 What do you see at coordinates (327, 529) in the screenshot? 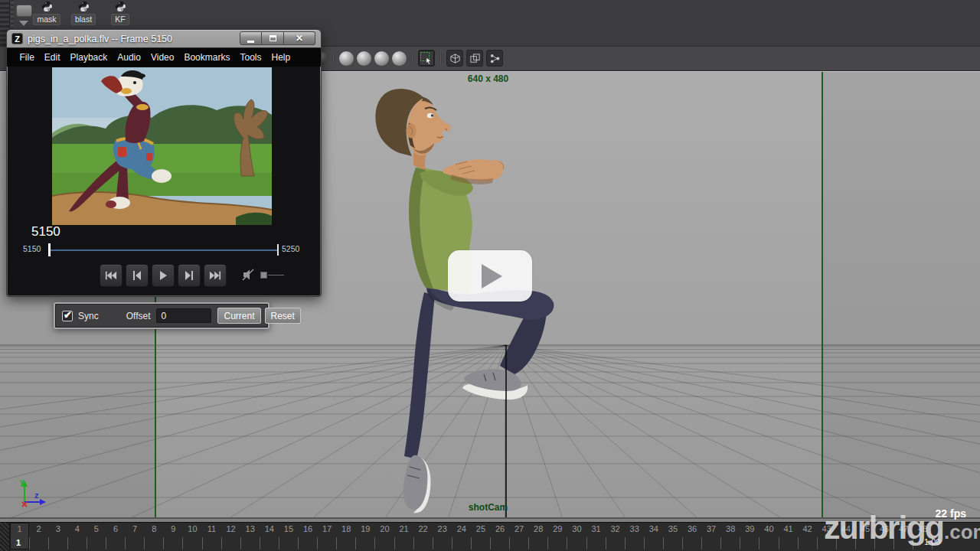
I see `frame-number: 17` at bounding box center [327, 529].